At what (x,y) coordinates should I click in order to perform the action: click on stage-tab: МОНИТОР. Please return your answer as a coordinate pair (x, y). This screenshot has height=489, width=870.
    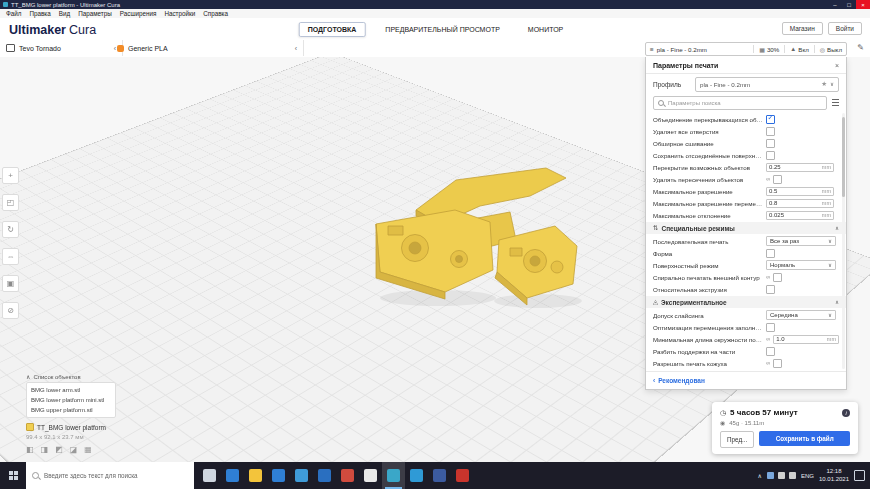
    Looking at the image, I should click on (546, 30).